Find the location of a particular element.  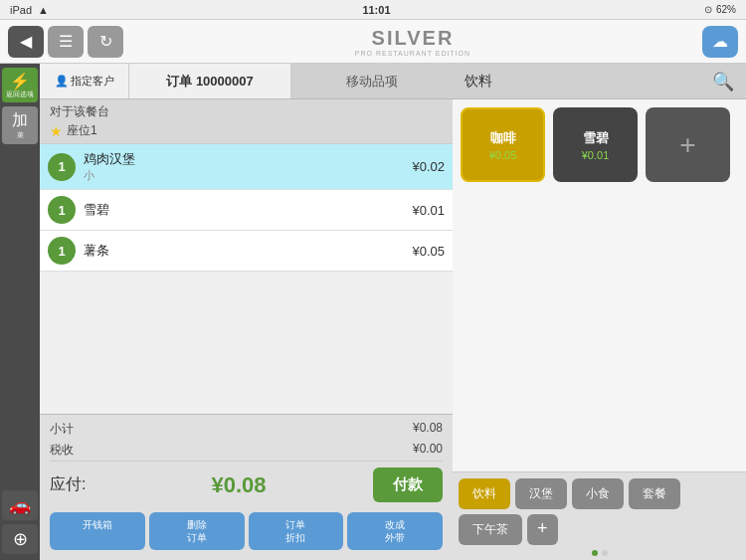

sidebar-item-add-seat: ⊕ is located at coordinates (20, 539).